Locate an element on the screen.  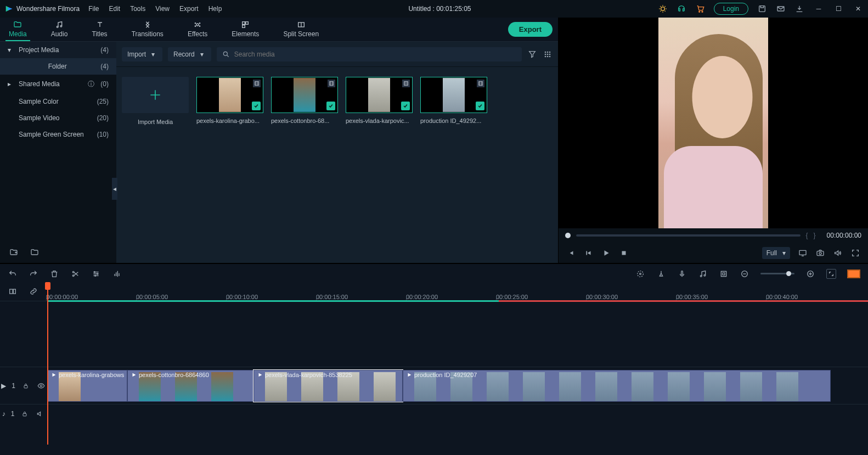
thumbnail-size-button is located at coordinates (854, 274).